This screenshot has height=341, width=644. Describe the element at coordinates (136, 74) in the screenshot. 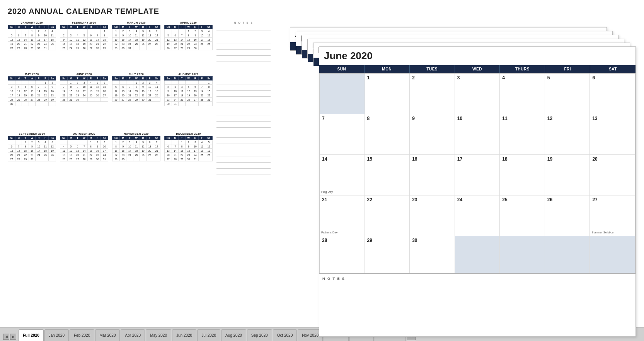

I see `small-cal-jul-title: JULY 2020` at that location.